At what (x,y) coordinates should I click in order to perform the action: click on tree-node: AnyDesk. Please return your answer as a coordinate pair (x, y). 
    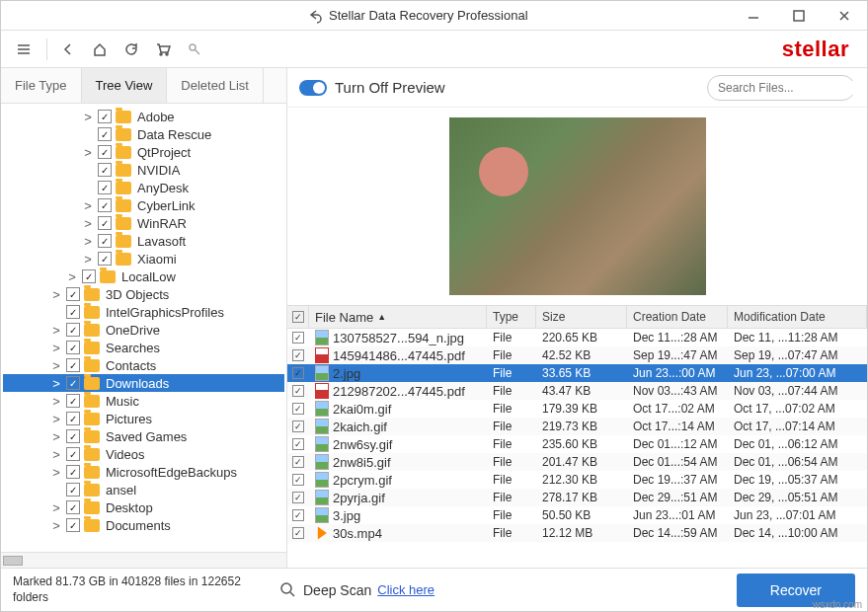
    Looking at the image, I should click on (144, 188).